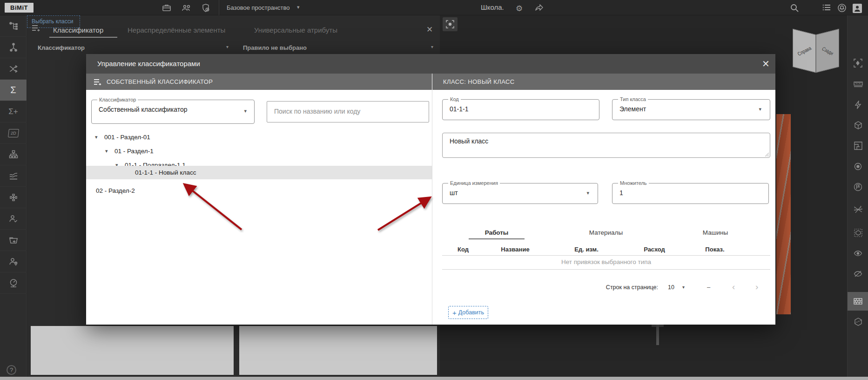 Image resolution: width=868 pixels, height=380 pixels. What do you see at coordinates (857, 8) in the screenshot?
I see `user-avatar-icon` at bounding box center [857, 8].